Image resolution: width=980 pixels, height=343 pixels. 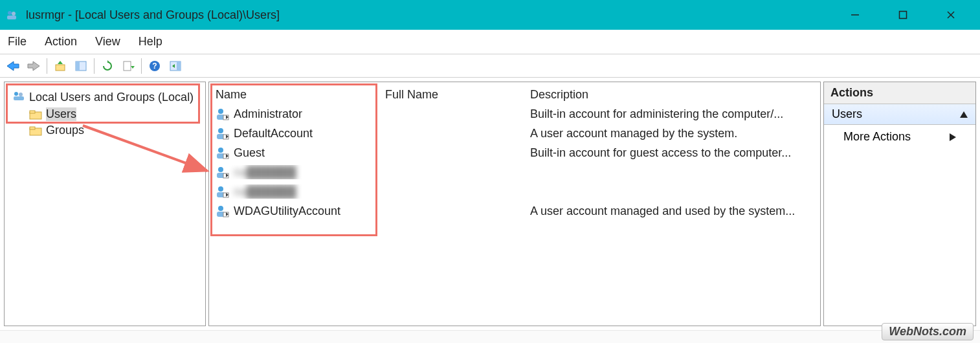 I want to click on window-controls, so click(x=903, y=15).